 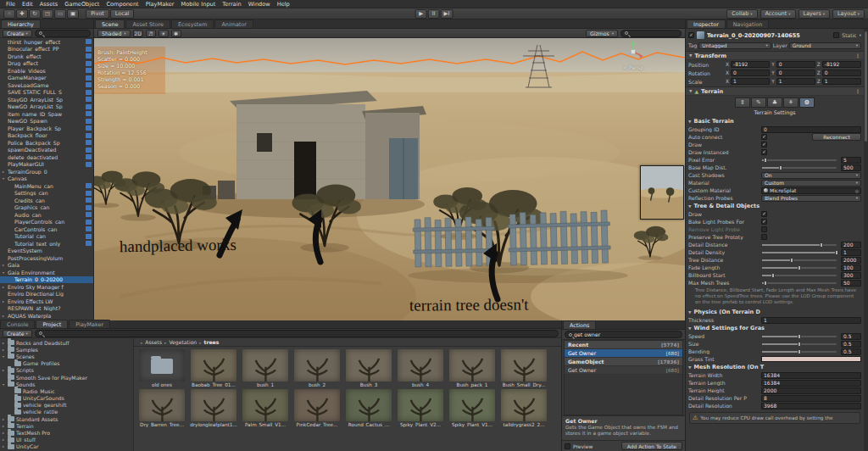 I want to click on project-folder: ▸ Scripts, so click(x=66, y=370).